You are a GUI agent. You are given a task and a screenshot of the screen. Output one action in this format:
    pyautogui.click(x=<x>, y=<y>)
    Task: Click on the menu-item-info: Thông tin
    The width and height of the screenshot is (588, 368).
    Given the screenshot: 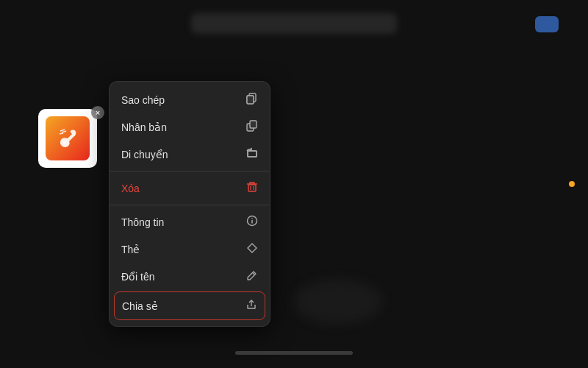 What is the action you would take?
    pyautogui.click(x=190, y=222)
    